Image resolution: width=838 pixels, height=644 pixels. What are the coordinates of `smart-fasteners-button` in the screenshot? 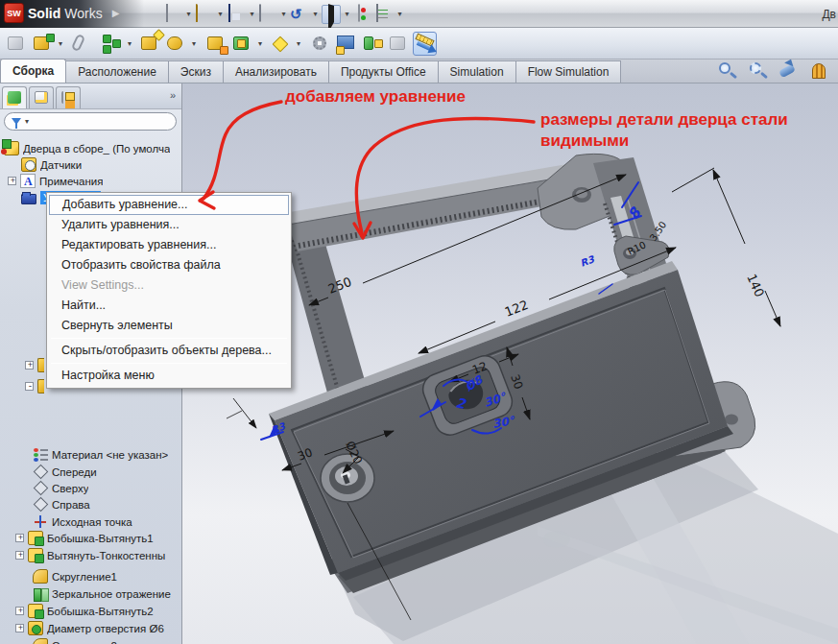 It's located at (150, 44).